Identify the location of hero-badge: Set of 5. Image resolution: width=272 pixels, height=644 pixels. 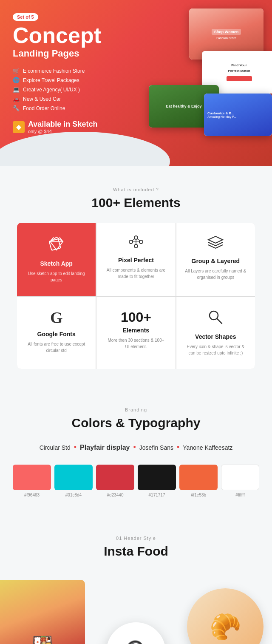
(26, 17).